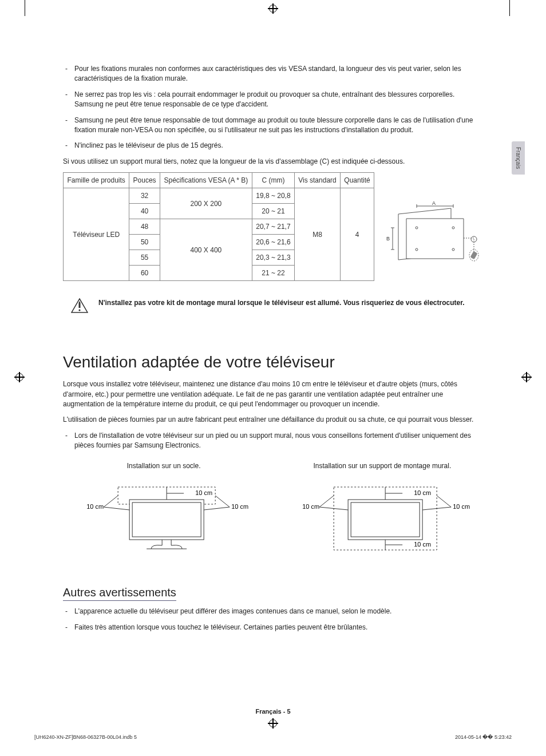 The height and width of the screenshot is (756, 546). What do you see at coordinates (144, 258) in the screenshot?
I see `cell-inches: 55` at bounding box center [144, 258].